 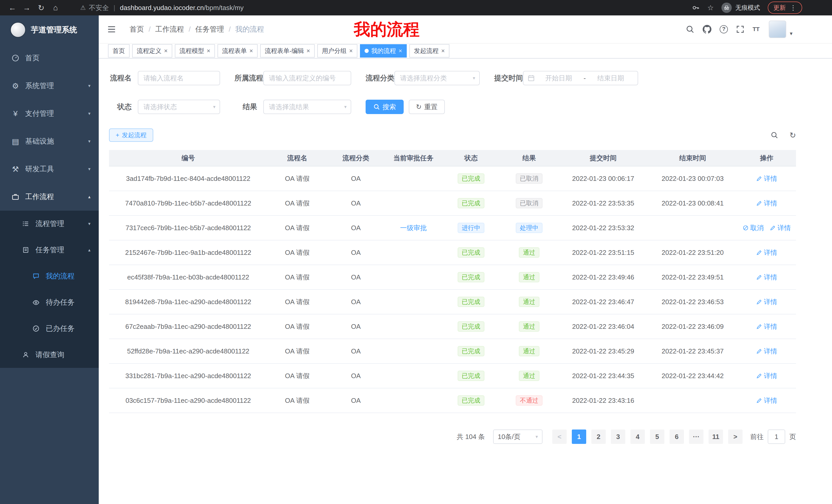 What do you see at coordinates (777, 437) in the screenshot?
I see `page-jump-input` at bounding box center [777, 437].